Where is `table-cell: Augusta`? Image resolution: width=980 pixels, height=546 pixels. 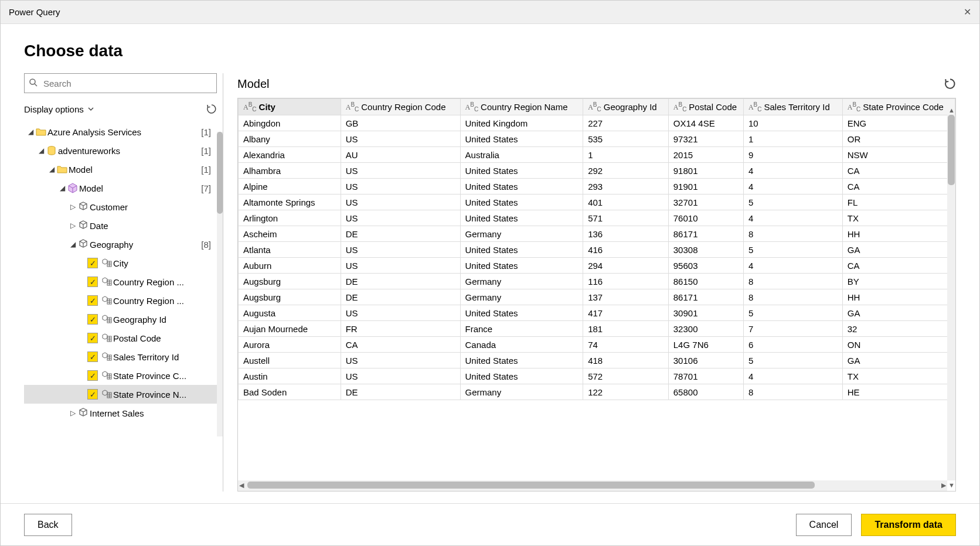
table-cell: Augusta is located at coordinates (290, 313).